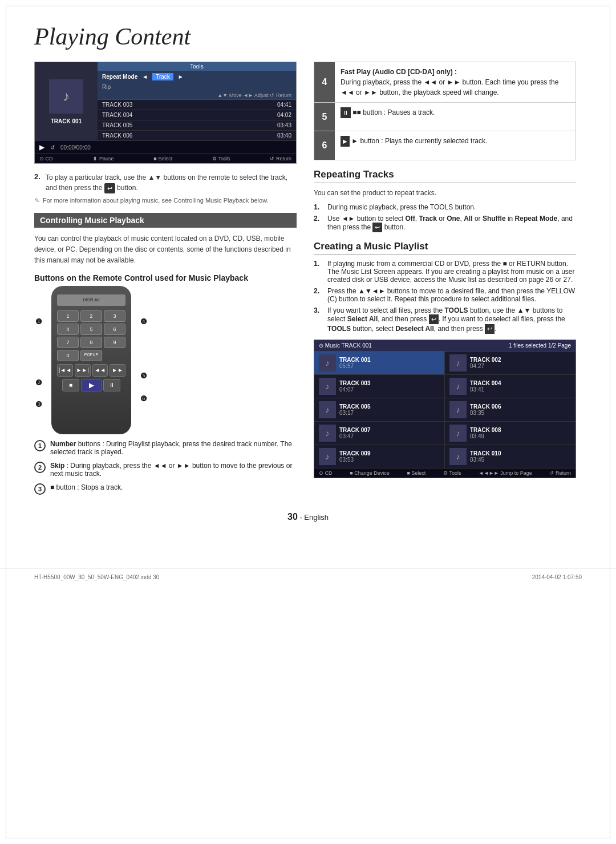 This screenshot has width=616, height=844. Describe the element at coordinates (455, 87) in the screenshot. I see `fast-play-text: During playback, press the ◄◄ or ►► butt…` at that location.